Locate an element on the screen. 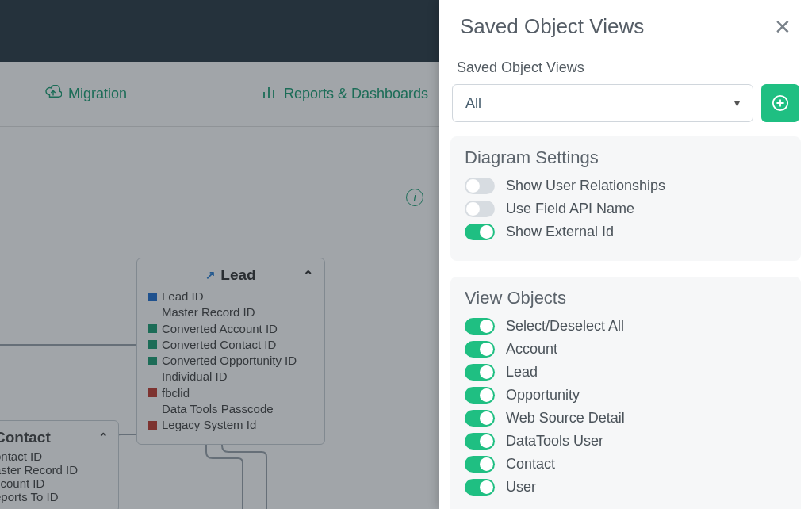 The width and height of the screenshot is (812, 509). select-value: All is located at coordinates (473, 103).